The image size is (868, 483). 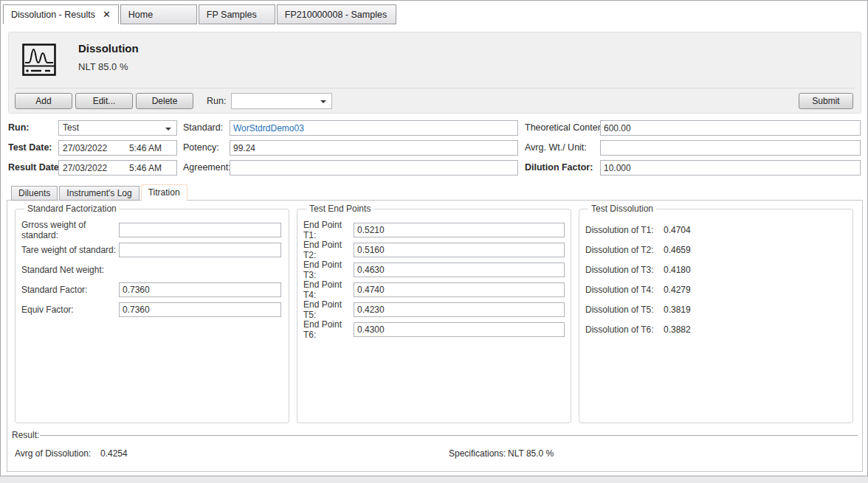 What do you see at coordinates (826, 101) in the screenshot?
I see `submit-button: Submit` at bounding box center [826, 101].